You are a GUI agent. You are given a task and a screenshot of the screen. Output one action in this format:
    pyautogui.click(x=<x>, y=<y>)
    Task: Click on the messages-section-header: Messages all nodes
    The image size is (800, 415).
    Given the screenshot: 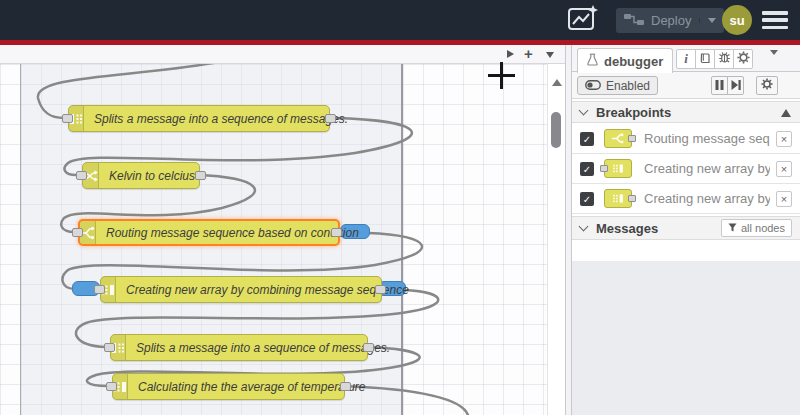 What is the action you would take?
    pyautogui.click(x=686, y=228)
    